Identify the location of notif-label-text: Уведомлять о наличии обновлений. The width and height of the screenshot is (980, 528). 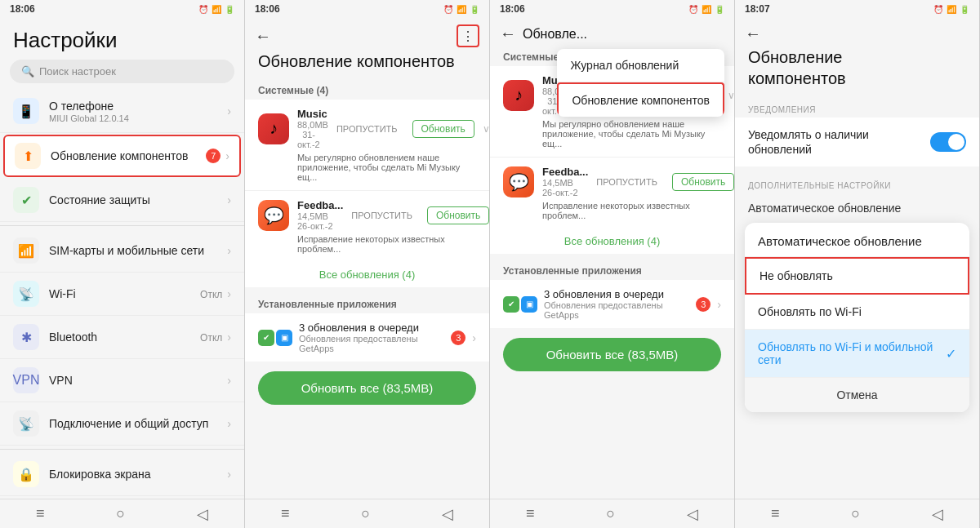
(830, 142).